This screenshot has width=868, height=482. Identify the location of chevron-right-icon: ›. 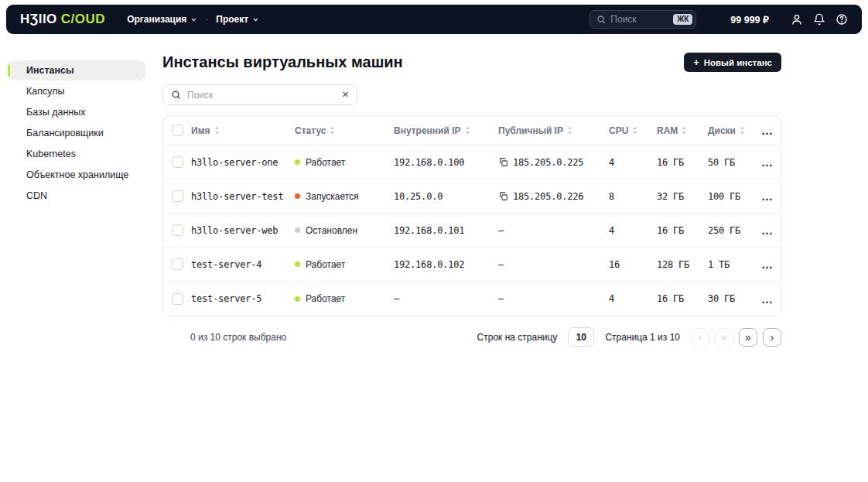
(772, 337).